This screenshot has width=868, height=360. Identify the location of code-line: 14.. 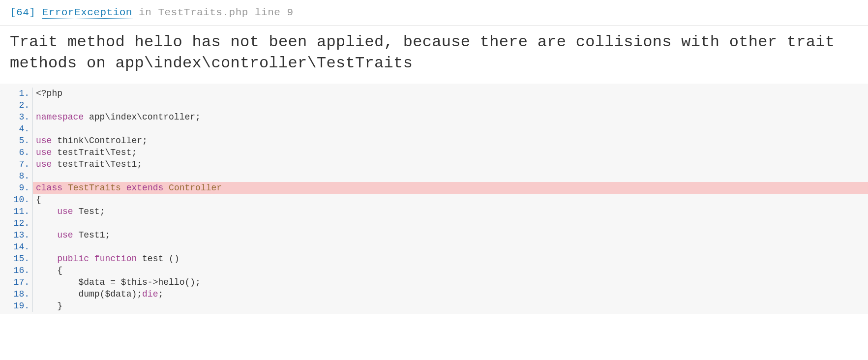
(434, 247).